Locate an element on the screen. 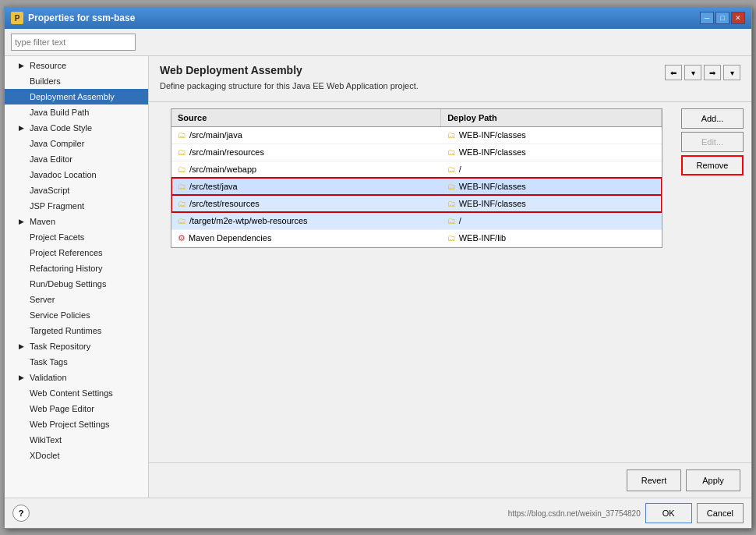 The image size is (756, 535). nav-buttons: ⬅ ▾ ➡ ▾ is located at coordinates (703, 73).